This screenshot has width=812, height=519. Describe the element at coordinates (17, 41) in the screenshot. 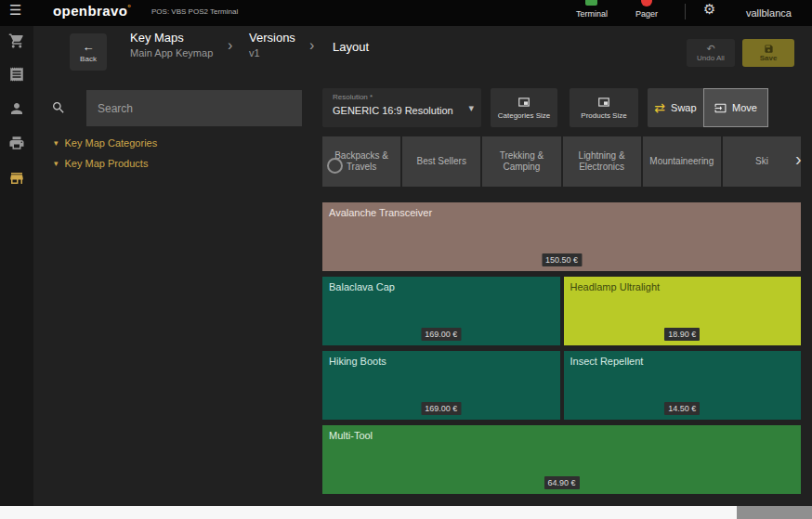

I see `cart-icon` at that location.